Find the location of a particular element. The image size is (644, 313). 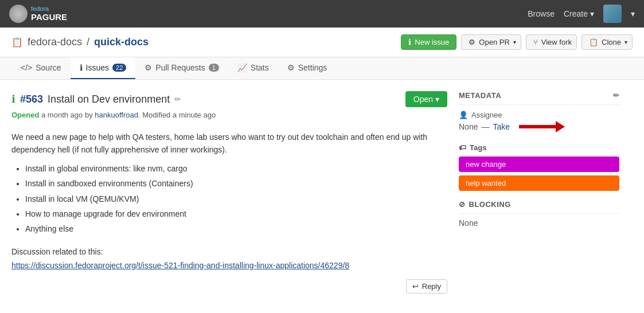

settings-icon: ⚙ is located at coordinates (291, 68).